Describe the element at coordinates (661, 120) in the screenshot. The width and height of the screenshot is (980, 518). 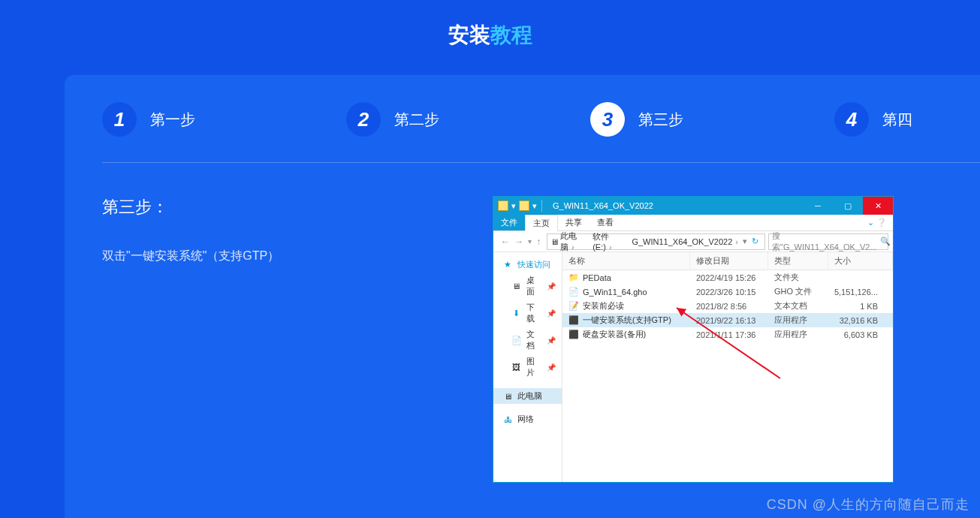
I see `step-3-label: 第三步` at that location.